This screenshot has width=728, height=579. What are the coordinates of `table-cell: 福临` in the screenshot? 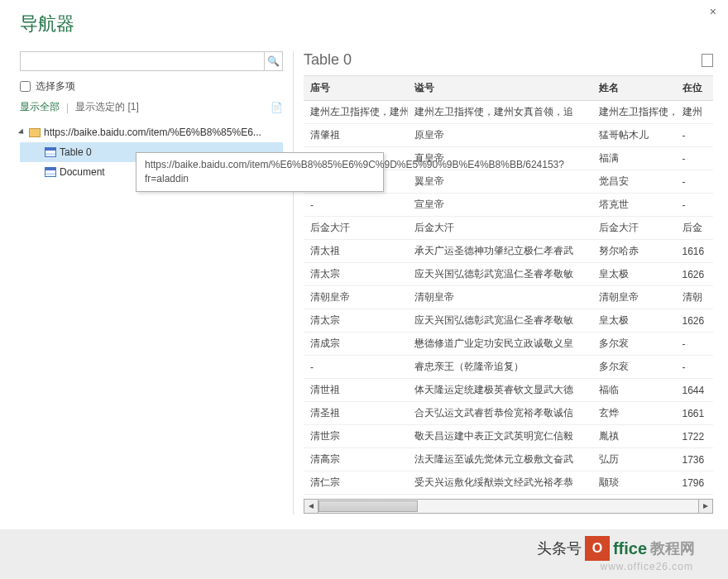 It's located at (634, 390).